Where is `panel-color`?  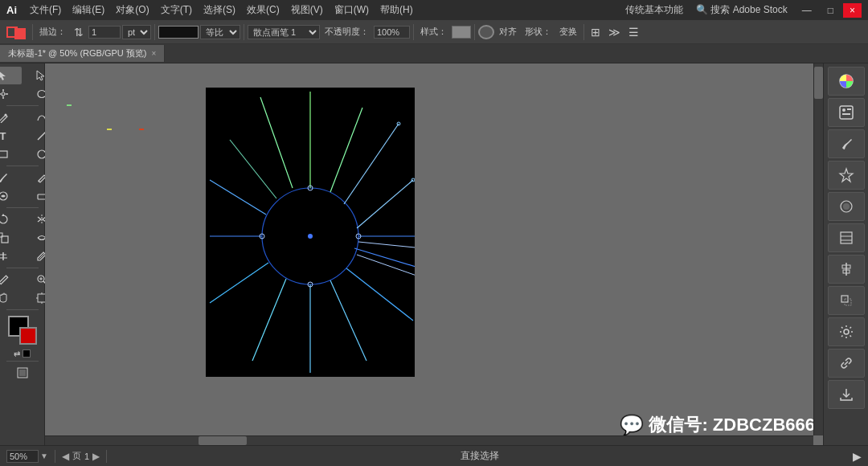 panel-color is located at coordinates (846, 81).